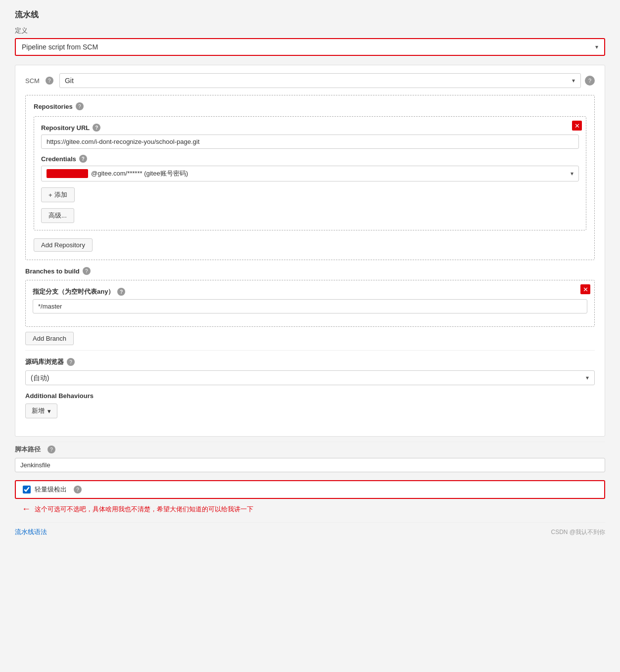 The width and height of the screenshot is (620, 672). I want to click on branch-field: 指定分支（为空时代表any） ?, so click(310, 301).